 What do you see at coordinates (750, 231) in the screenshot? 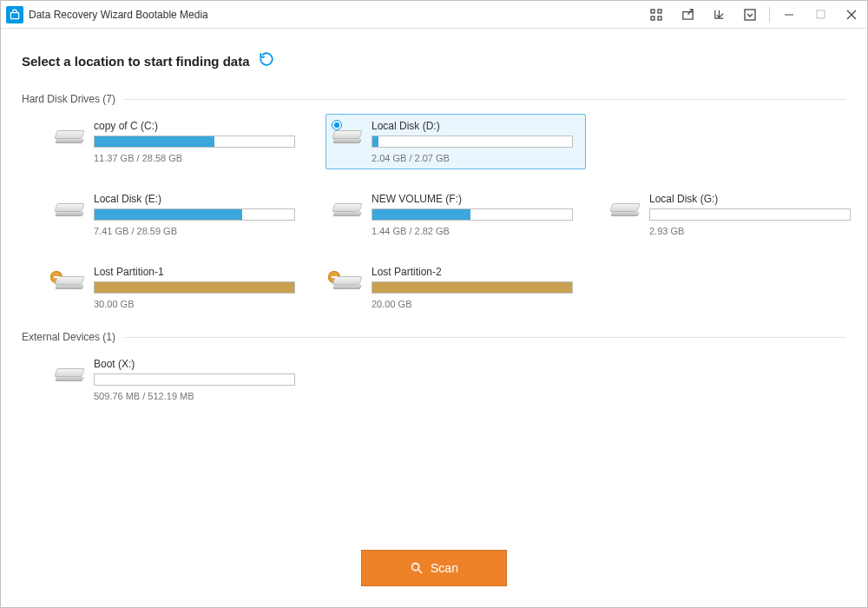
I see `drive-stats: 2.93 GB` at bounding box center [750, 231].